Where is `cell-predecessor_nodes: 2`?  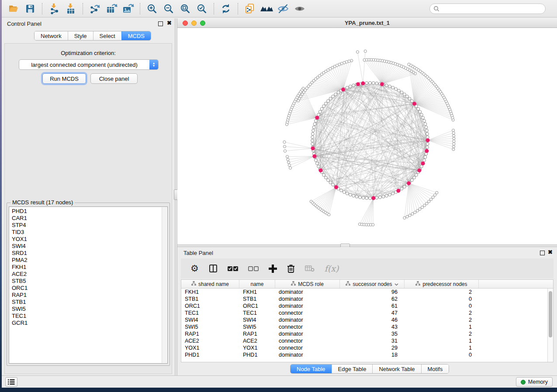 cell-predecessor_nodes: 2 is located at coordinates (442, 313).